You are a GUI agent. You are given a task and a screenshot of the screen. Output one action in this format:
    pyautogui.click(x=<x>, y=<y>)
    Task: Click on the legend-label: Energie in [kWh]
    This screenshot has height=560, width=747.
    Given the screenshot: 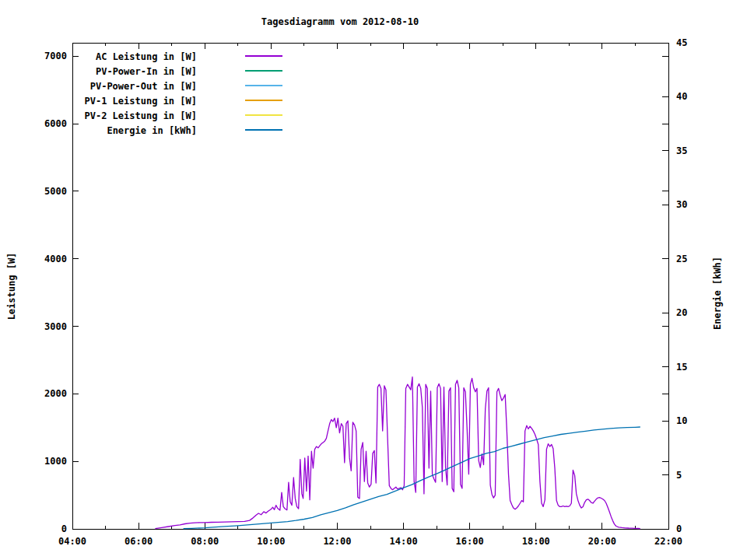 What is the action you would take?
    pyautogui.click(x=98, y=131)
    